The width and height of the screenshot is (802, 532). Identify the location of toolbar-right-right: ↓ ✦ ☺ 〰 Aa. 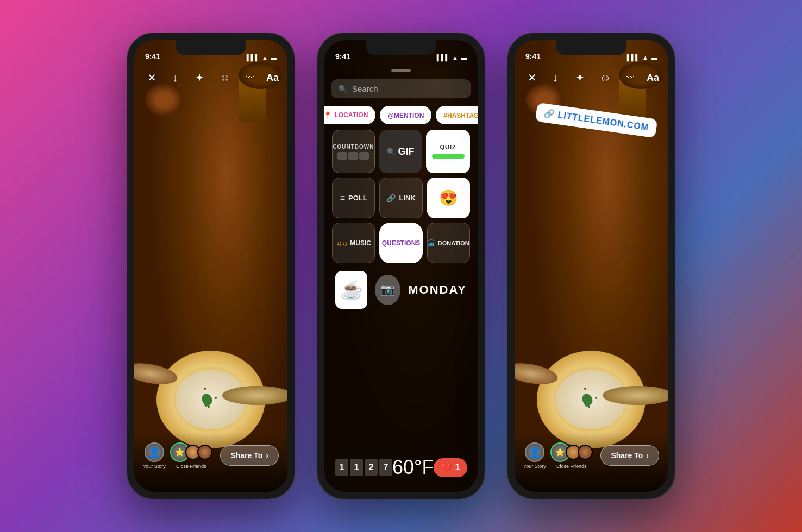
(603, 78).